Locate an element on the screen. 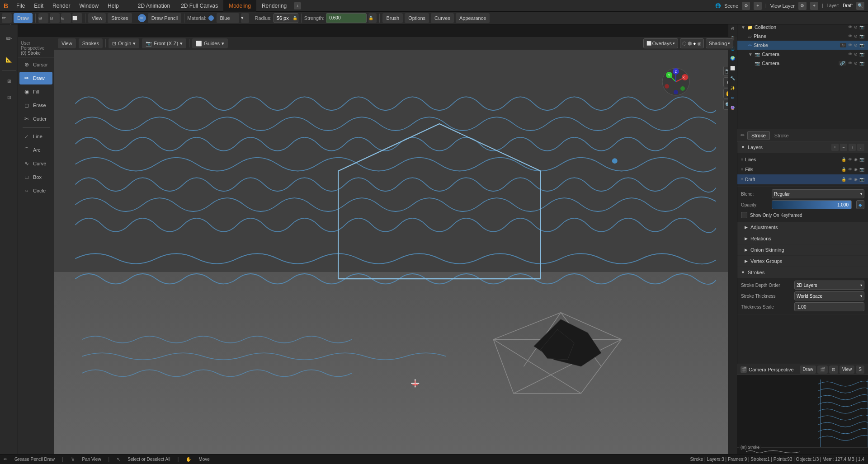  view-layer-new-button: + is located at coordinates (814, 6).